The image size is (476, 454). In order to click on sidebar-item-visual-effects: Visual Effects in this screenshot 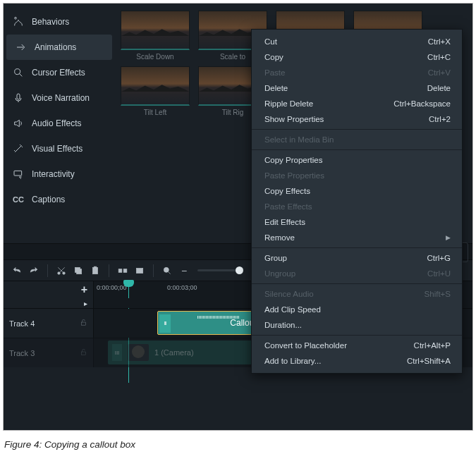, I will do `click(59, 149)`.